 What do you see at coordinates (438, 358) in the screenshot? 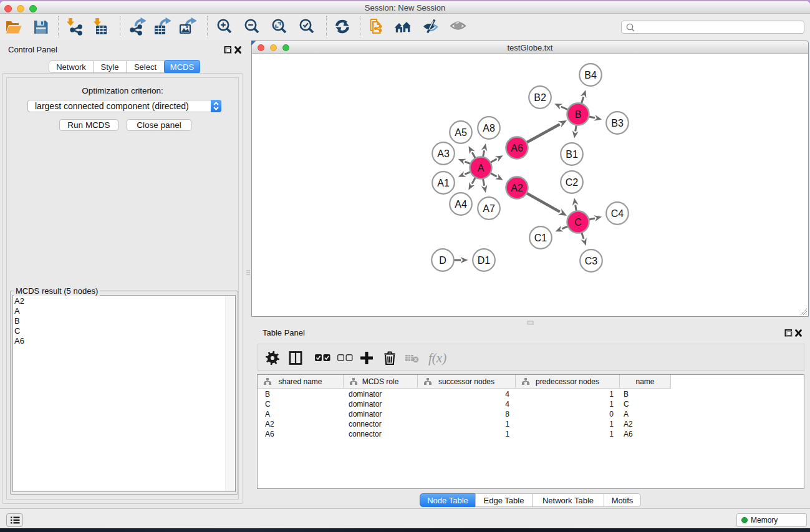
I see `svg-text: f(x)` at bounding box center [438, 358].